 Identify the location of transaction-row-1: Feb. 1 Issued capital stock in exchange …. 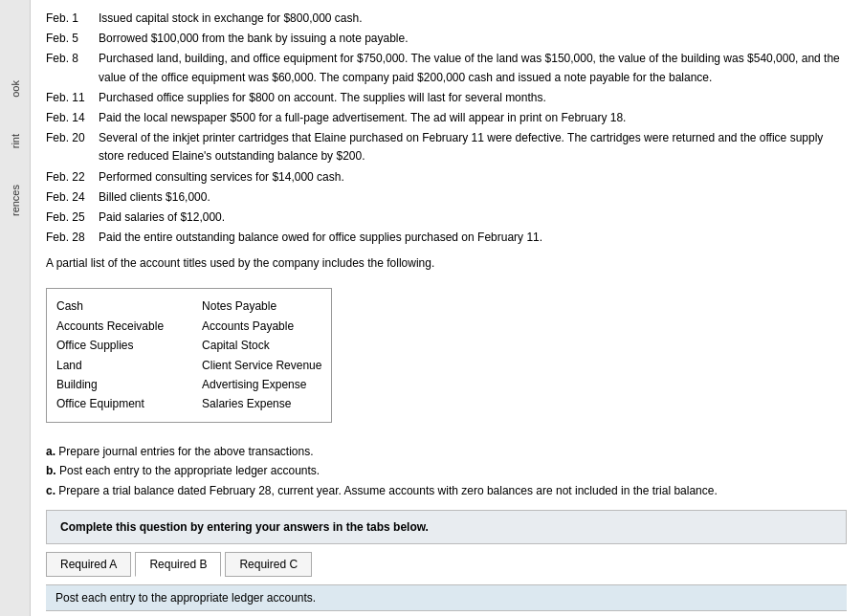
(446, 19).